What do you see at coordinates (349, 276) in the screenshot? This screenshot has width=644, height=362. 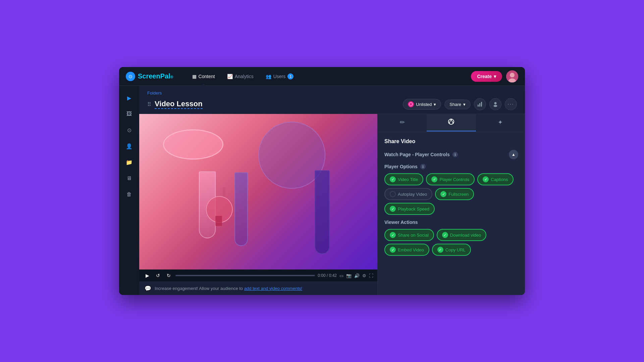 I see `camera-icon: 📷` at bounding box center [349, 276].